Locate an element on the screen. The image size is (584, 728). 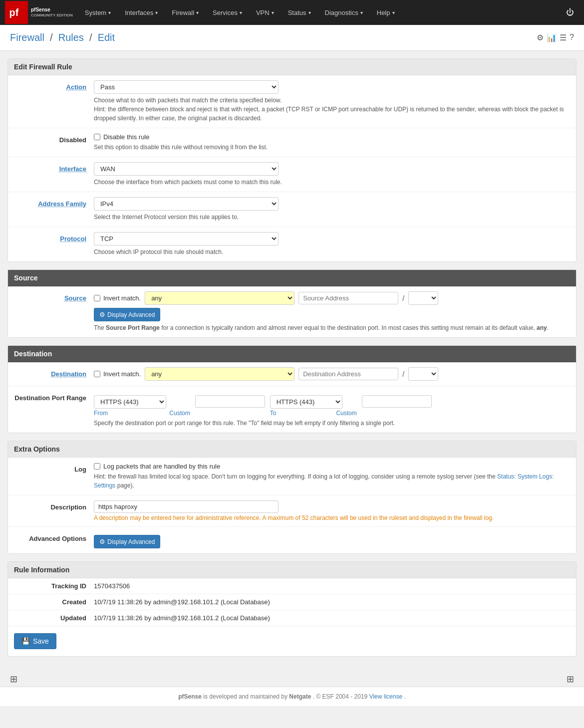
brand-text: pfSense COMMUNITY EDITION is located at coordinates (50, 12).